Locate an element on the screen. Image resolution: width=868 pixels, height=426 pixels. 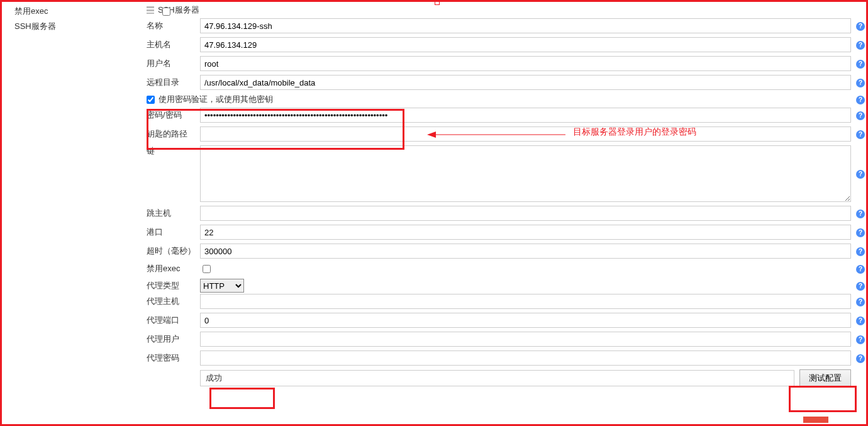
username-input is located at coordinates (526, 64).